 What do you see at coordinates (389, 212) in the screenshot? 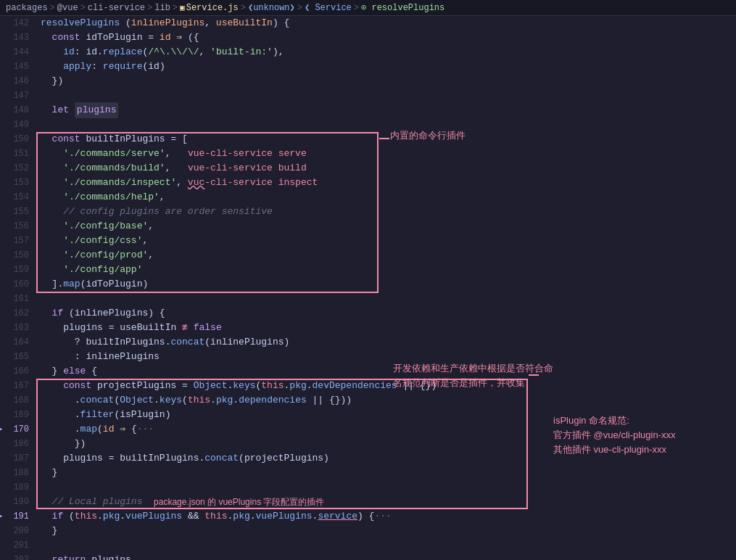
I see `code-line-155: // config plugins are order sensitive` at bounding box center [389, 212].